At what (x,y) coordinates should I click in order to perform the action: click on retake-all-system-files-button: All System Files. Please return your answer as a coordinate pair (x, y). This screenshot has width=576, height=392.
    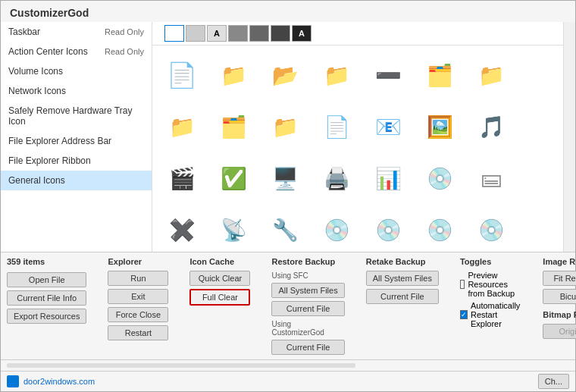
    Looking at the image, I should click on (402, 278).